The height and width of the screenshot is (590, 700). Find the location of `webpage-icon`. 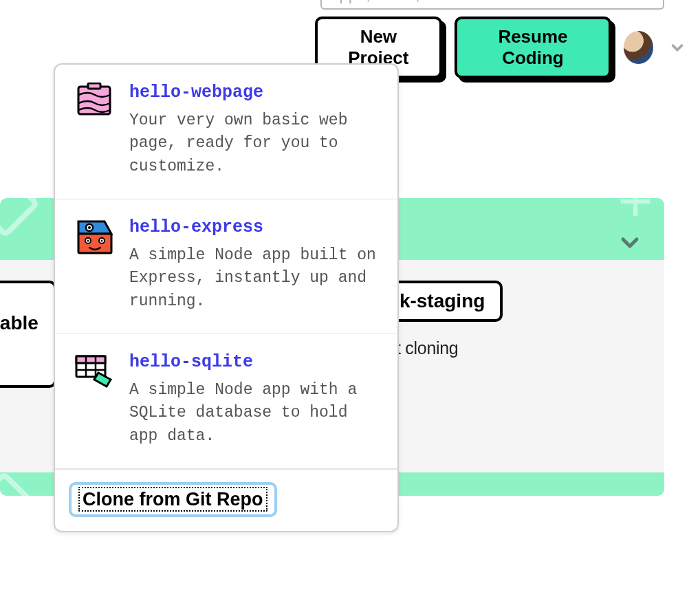

webpage-icon is located at coordinates (94, 102).